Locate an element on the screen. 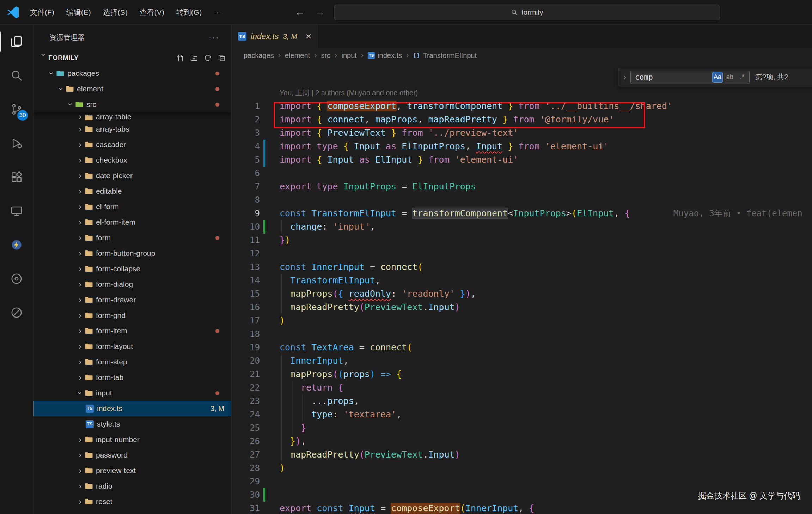 This screenshot has height=514, width=812. tree-item-editable: ›editable is located at coordinates (133, 191).